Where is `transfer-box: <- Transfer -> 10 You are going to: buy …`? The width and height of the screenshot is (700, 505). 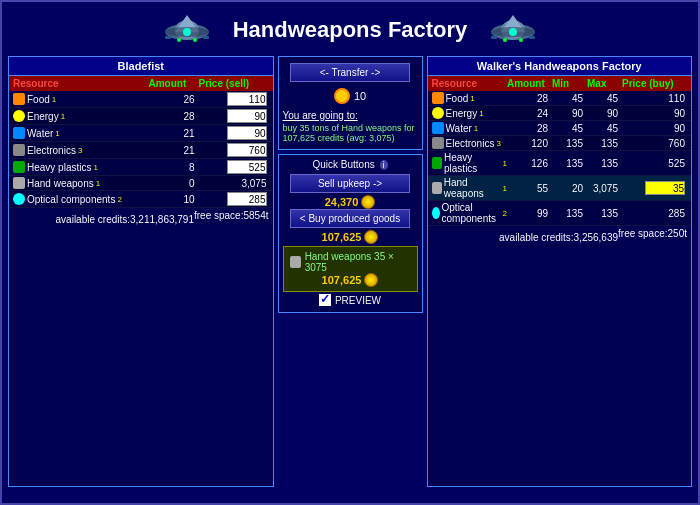
transfer-box: <- Transfer -> 10 You are going to: buy … is located at coordinates (350, 103).